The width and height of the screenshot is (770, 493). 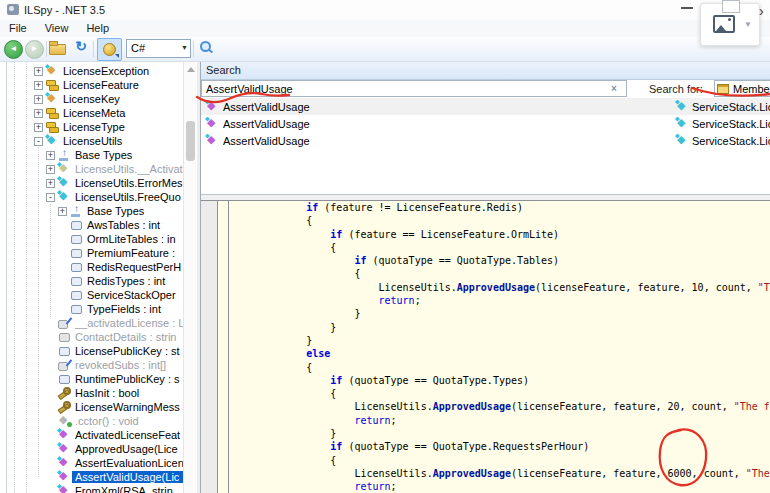 I want to click on tree-row: ServiceStackOper, so click(x=96, y=295).